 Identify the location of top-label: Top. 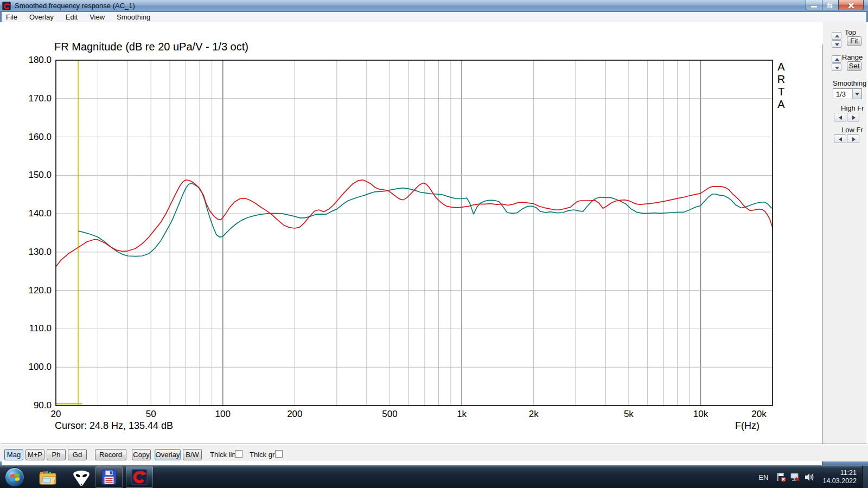
(851, 33).